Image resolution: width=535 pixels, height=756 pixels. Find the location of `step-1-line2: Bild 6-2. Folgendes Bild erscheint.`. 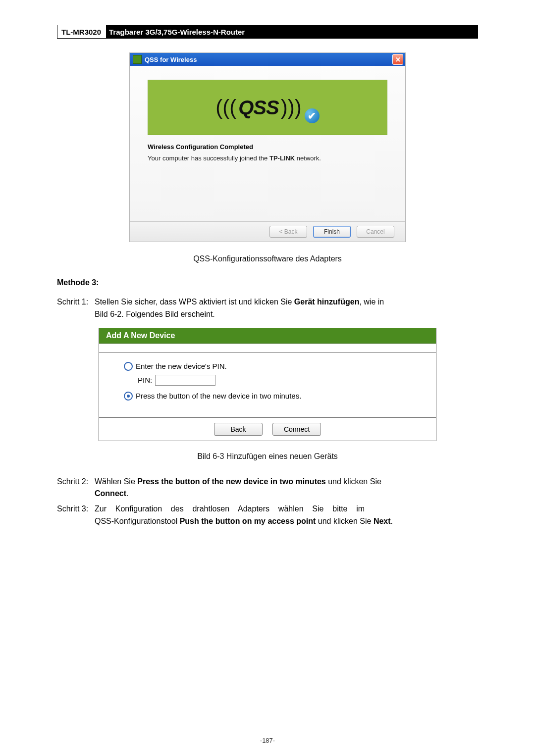

step-1-line2: Bild 6-2. Folgendes Bild erscheint. is located at coordinates (286, 315).